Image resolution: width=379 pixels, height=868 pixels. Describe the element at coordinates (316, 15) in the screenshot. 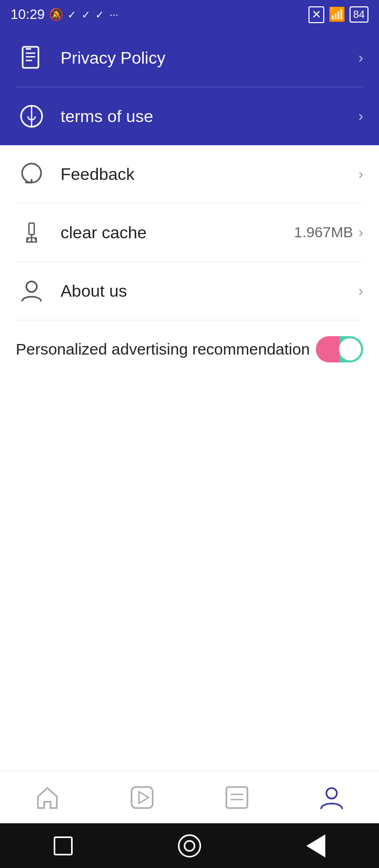

I see `x-icon: ✕` at that location.